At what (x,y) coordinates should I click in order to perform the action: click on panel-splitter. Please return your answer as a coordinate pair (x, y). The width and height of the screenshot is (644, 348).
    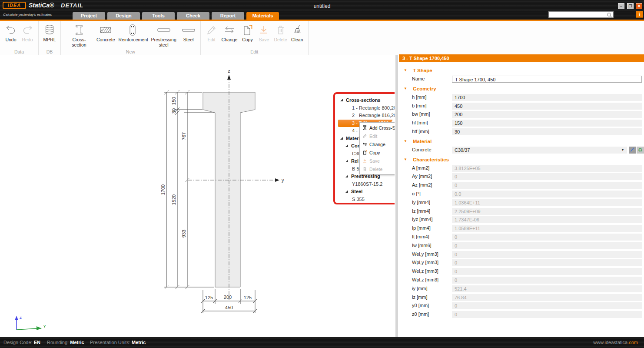
    Looking at the image, I should click on (397, 196).